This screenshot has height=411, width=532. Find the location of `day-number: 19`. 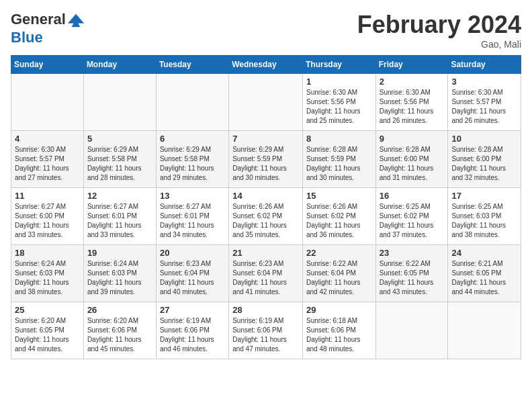

day-number: 19 is located at coordinates (120, 253).